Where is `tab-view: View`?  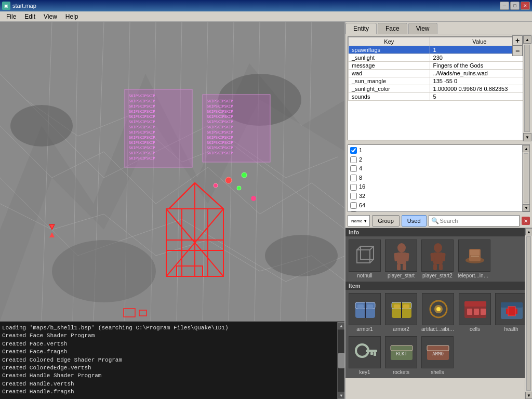
tab-view: View is located at coordinates (423, 28).